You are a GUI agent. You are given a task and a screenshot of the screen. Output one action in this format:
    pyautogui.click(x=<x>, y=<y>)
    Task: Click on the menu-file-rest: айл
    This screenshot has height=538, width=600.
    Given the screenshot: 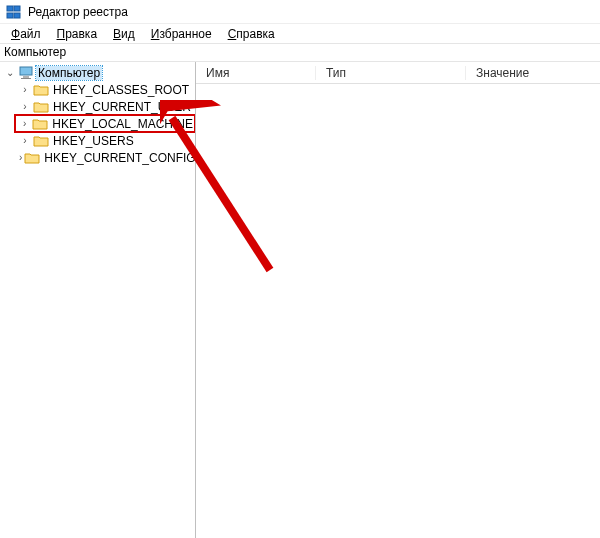 What is the action you would take?
    pyautogui.click(x=30, y=34)
    